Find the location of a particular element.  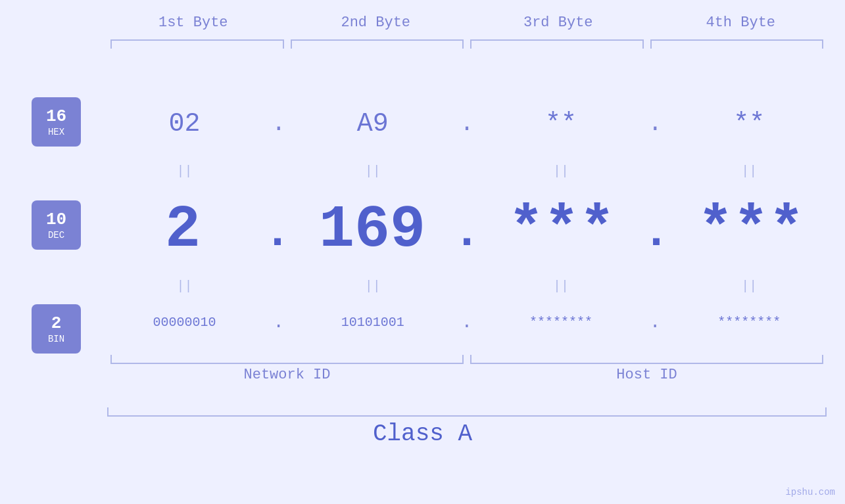

bin-byte-1: 00000010 is located at coordinates (184, 322).